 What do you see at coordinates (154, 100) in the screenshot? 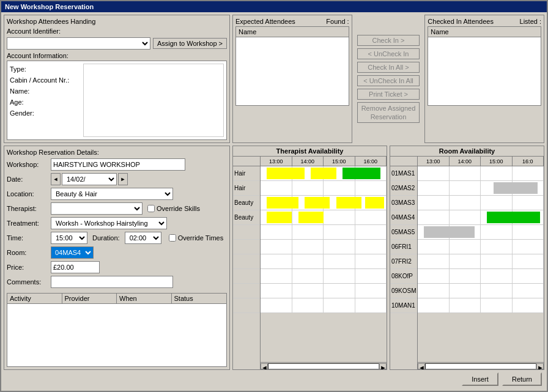
I see `account-info-values` at bounding box center [154, 100].